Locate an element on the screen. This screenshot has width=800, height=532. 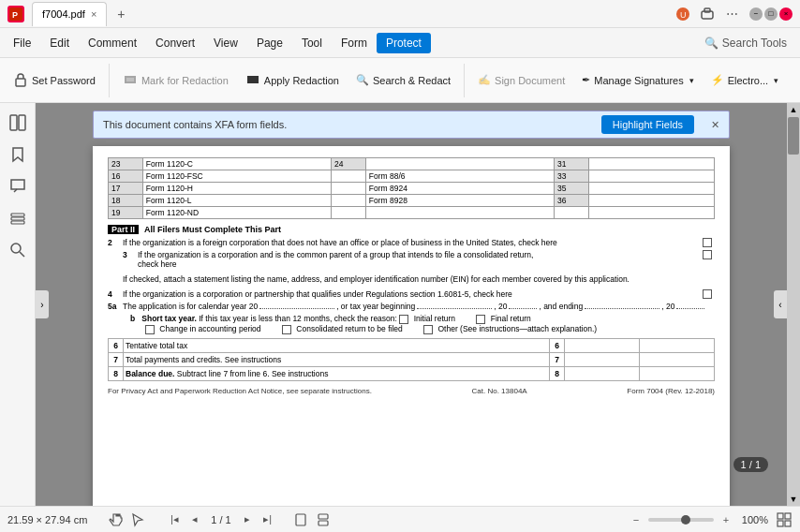
checkbox-line3 is located at coordinates (707, 255).